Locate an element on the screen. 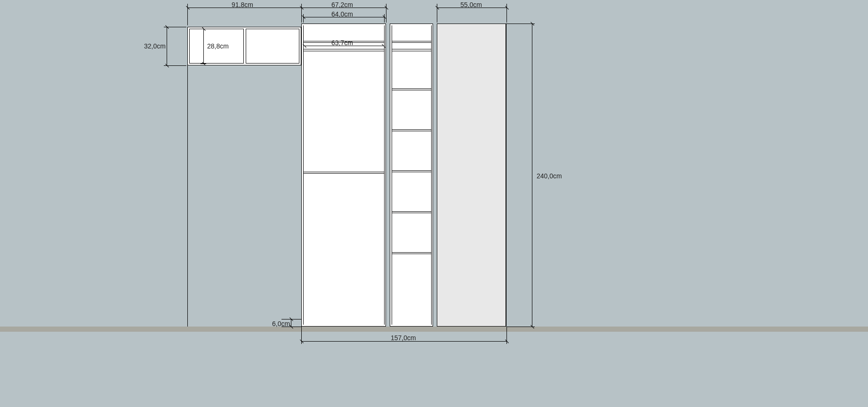 This screenshot has width=868, height=407. wardrobe-left-frame is located at coordinates (344, 175).